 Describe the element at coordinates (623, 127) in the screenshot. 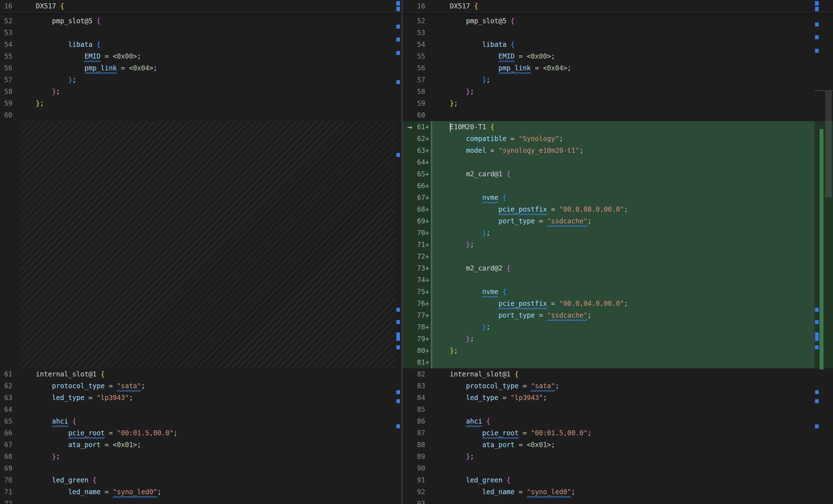

I see `code-text: E10M20-T1 {` at that location.